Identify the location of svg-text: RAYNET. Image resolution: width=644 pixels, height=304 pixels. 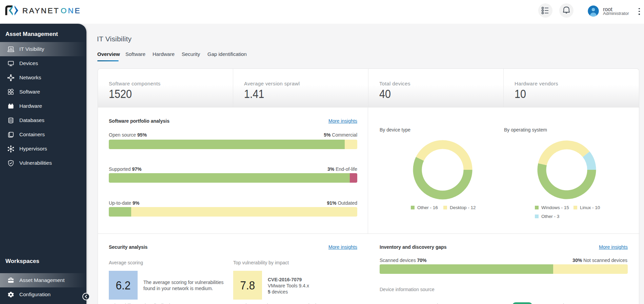
(41, 11).